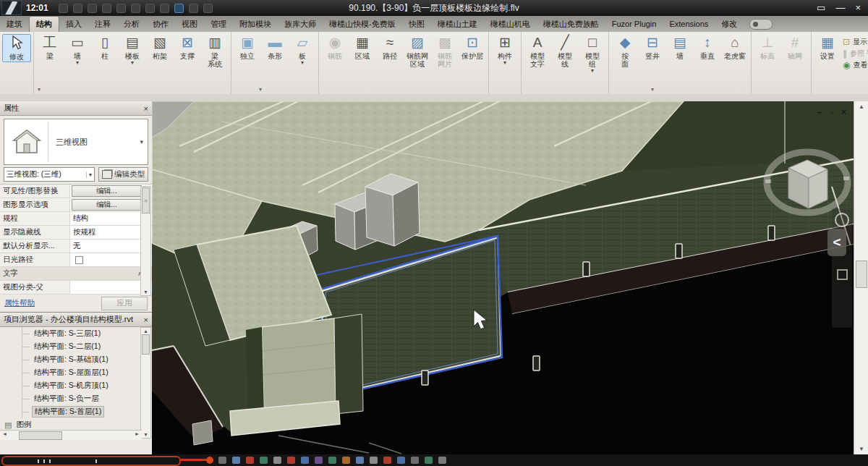 The image size is (868, 466). What do you see at coordinates (511, 25) in the screenshot?
I see `ribbon-tab-14: 橄榄山机电` at bounding box center [511, 25].